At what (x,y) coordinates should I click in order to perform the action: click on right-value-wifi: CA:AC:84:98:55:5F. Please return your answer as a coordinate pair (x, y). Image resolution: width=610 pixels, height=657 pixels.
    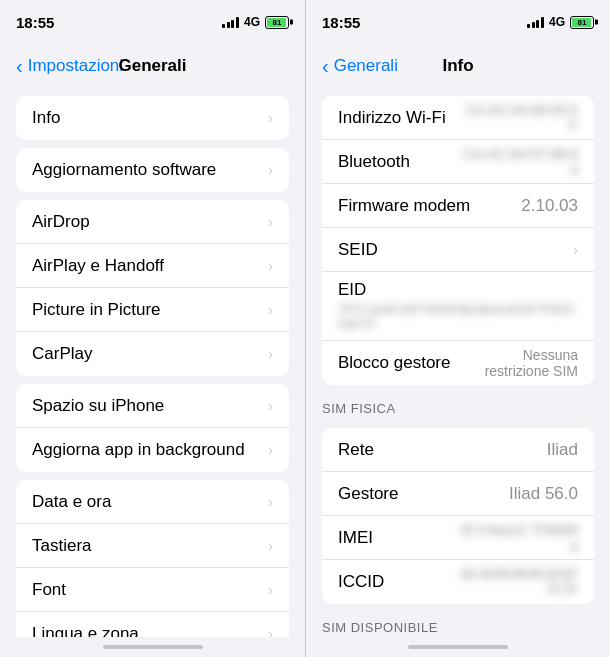
    Looking at the image, I should click on (518, 118).